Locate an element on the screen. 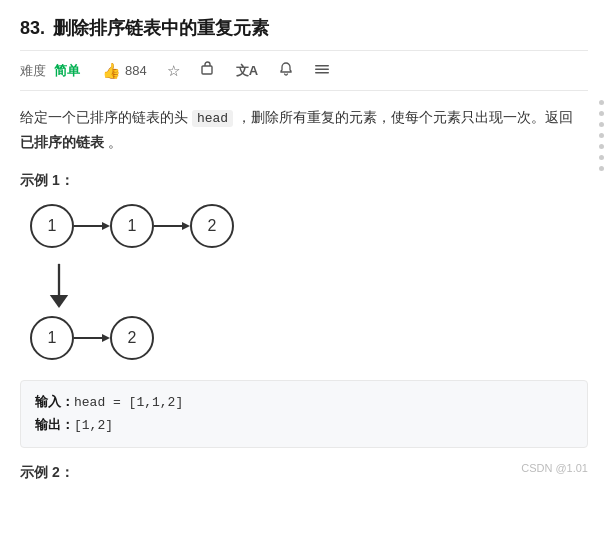 The height and width of the screenshot is (559, 608). like-count: 884 is located at coordinates (136, 70).